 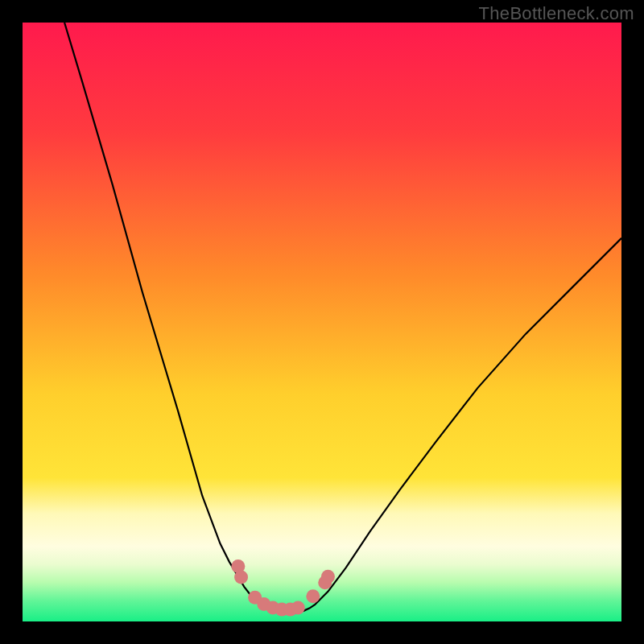 What do you see at coordinates (557, 14) in the screenshot?
I see `watermark-text: TheBottleneck.com` at bounding box center [557, 14].